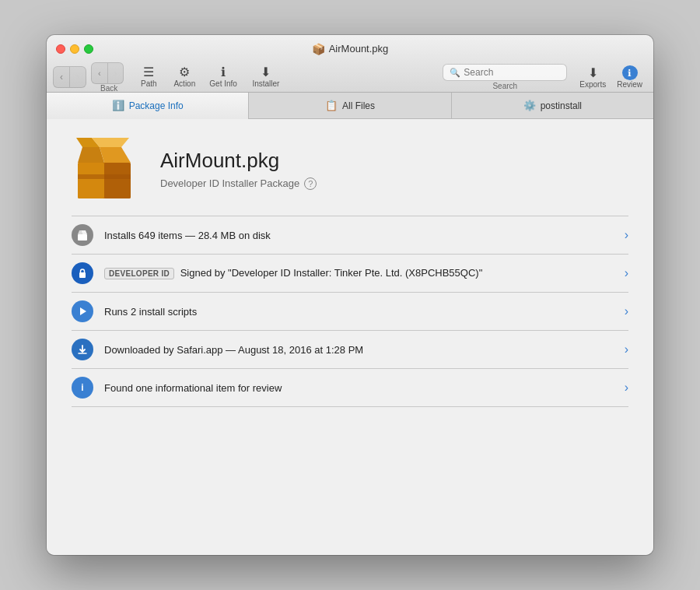  What do you see at coordinates (359, 311) in the screenshot?
I see `scripts-text: Runs 2 install scripts` at bounding box center [359, 311].